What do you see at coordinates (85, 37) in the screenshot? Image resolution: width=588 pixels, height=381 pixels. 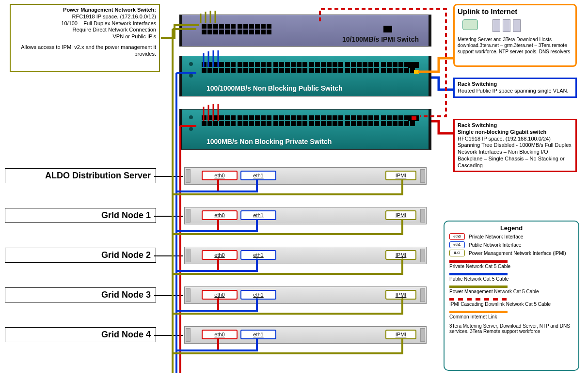 I see `annotation-pmn-l4: VPN or Public IP's` at bounding box center [85, 37].